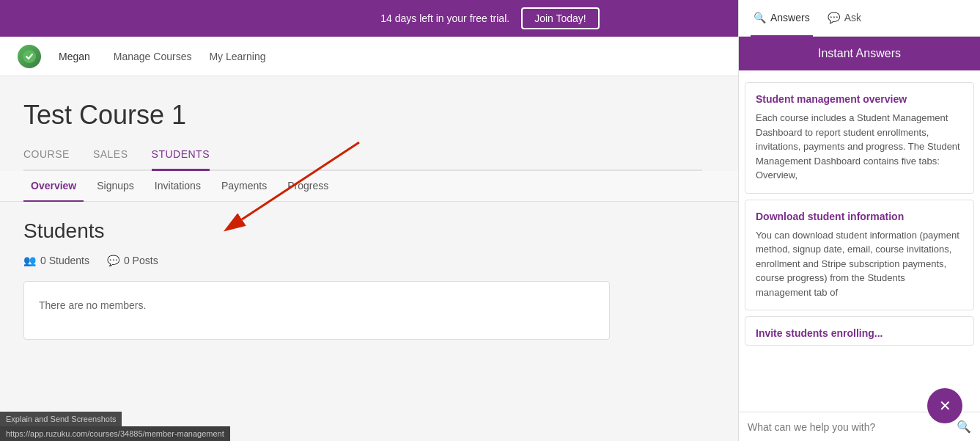 The width and height of the screenshot is (980, 441). I want to click on close-panel-button: ✕, so click(945, 406).